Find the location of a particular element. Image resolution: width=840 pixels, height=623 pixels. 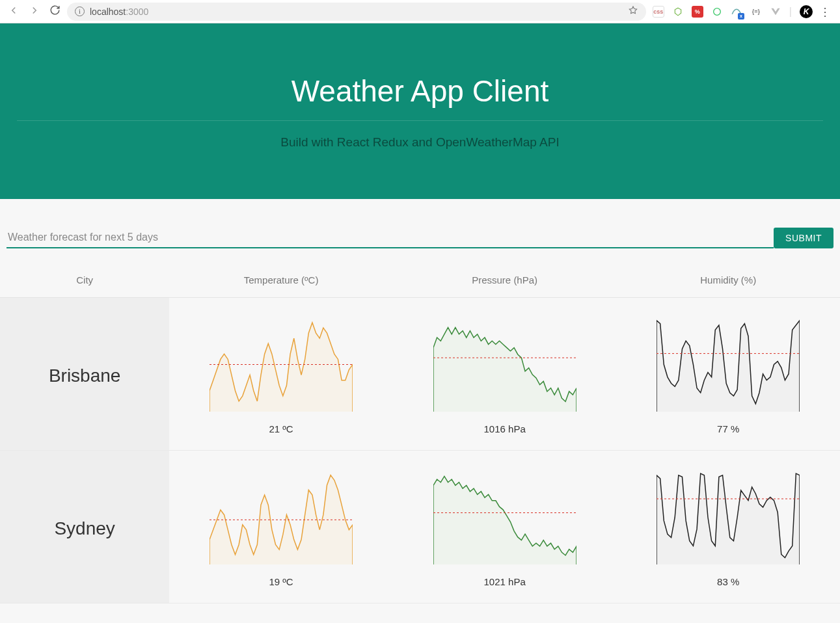

col-humidity: Humidity (%) is located at coordinates (728, 283).